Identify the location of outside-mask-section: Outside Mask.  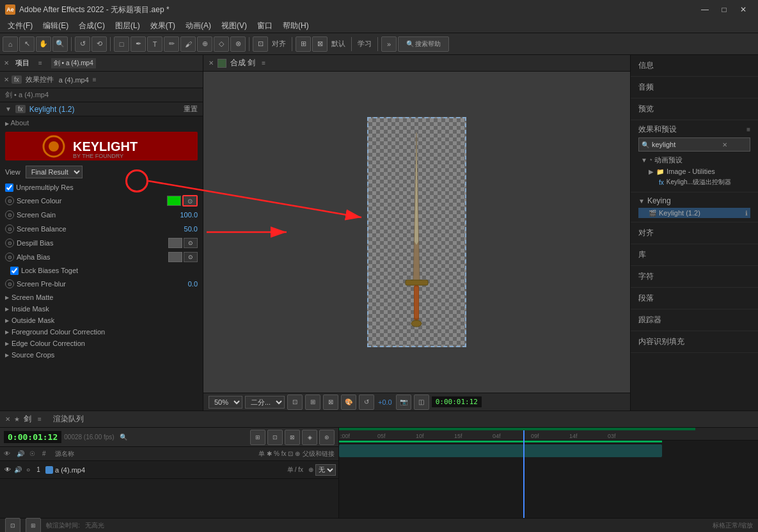
(101, 320).